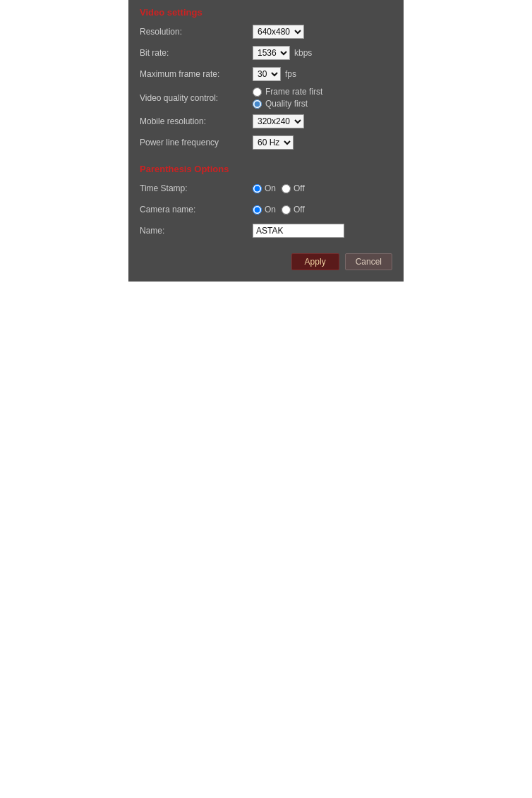 This screenshot has height=798, width=532. What do you see at coordinates (266, 74) in the screenshot?
I see `max-frame-rate-row: Maximum frame rate: 30 fps` at bounding box center [266, 74].